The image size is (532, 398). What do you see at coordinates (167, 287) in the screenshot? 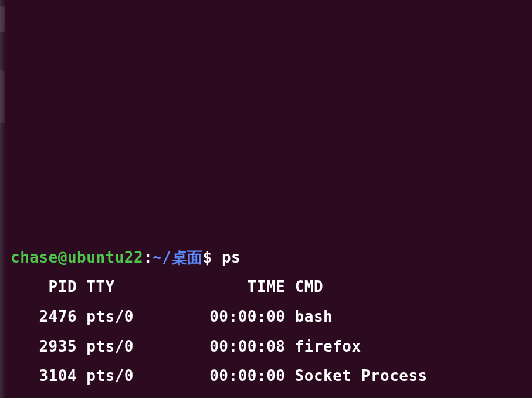
I see `header-row: PID TTY TIME CMD` at bounding box center [167, 287].